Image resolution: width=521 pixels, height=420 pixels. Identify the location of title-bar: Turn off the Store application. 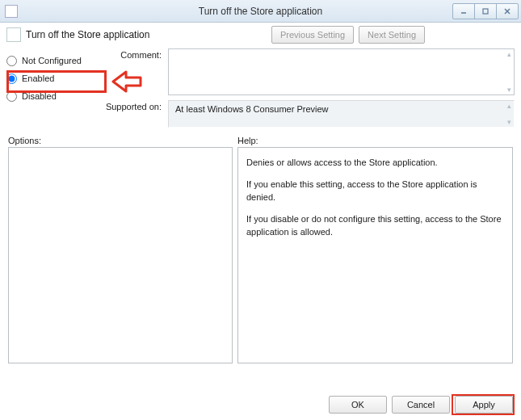
(260, 11).